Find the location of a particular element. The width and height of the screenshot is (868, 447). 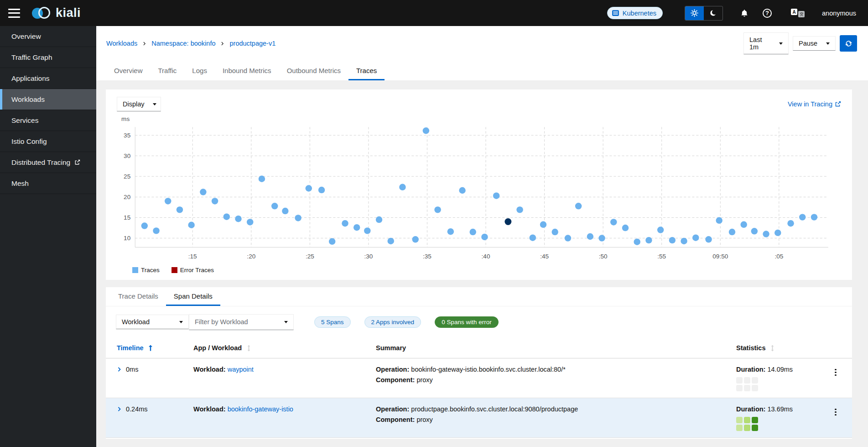

svg-text: :55 is located at coordinates (661, 257).